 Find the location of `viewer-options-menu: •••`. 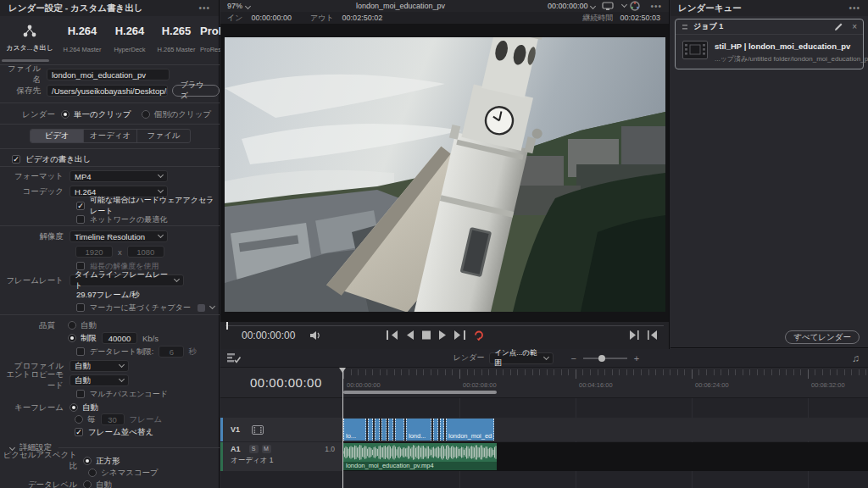

viewer-options-menu: ••• is located at coordinates (656, 7).